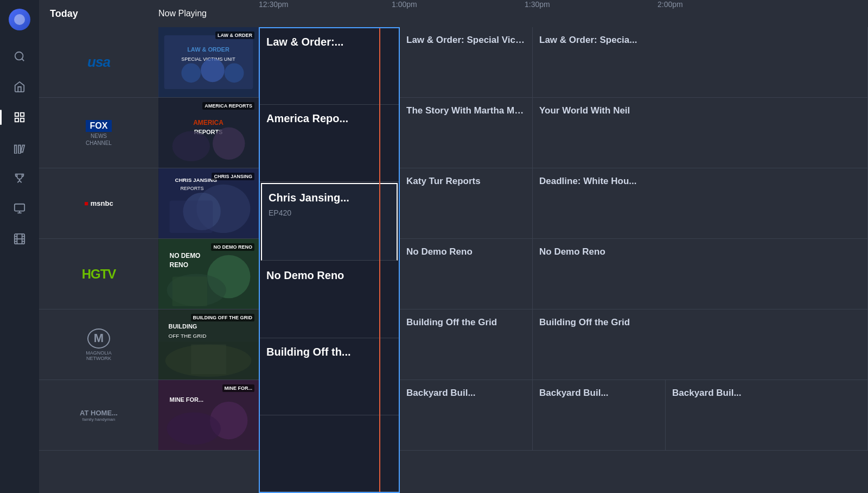 The height and width of the screenshot is (493, 868). I want to click on channel-row-hgtv: HGTV, so click(99, 274).